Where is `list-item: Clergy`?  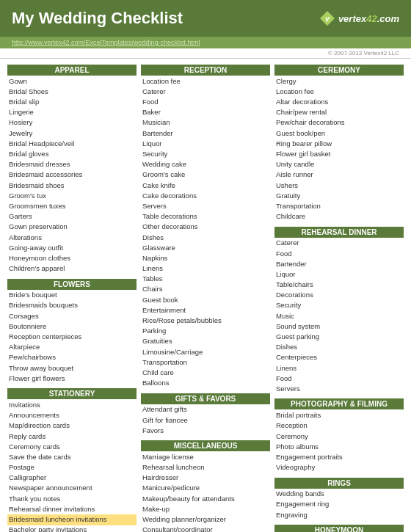 list-item: Clergy is located at coordinates (339, 81).